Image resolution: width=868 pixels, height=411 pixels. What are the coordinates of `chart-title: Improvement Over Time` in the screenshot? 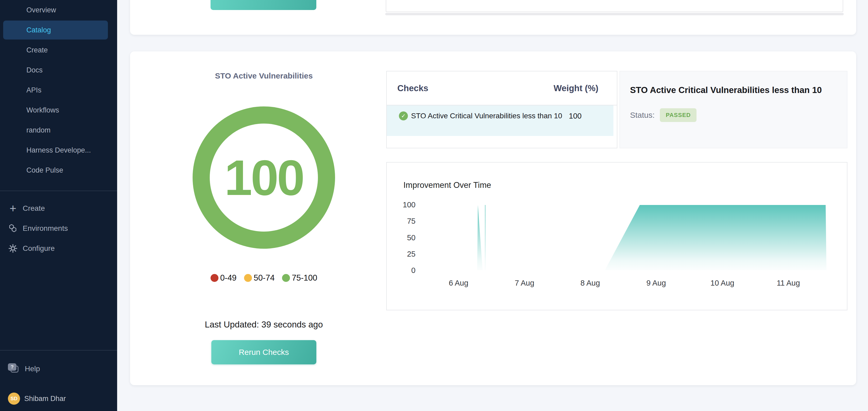 It's located at (447, 185).